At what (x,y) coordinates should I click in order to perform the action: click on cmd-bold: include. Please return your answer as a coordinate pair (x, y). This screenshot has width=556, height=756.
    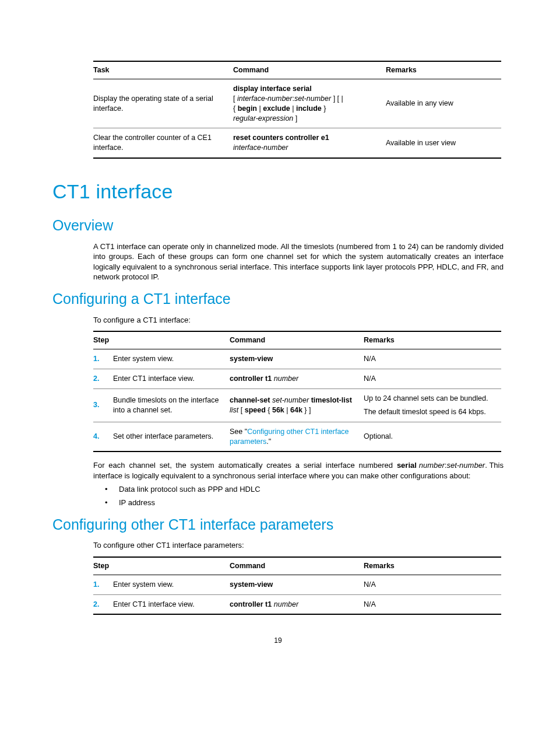
    Looking at the image, I should click on (309, 108).